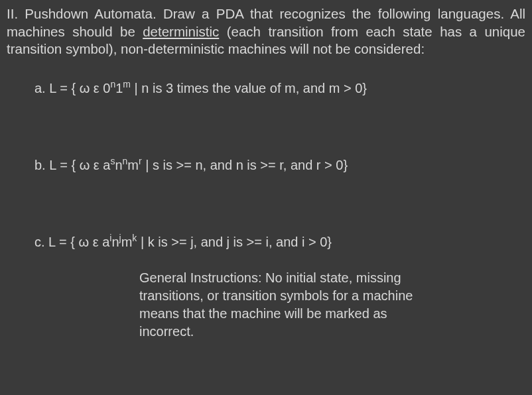 This screenshot has width=532, height=395. I want to click on item-b-mid1: n, so click(118, 165).